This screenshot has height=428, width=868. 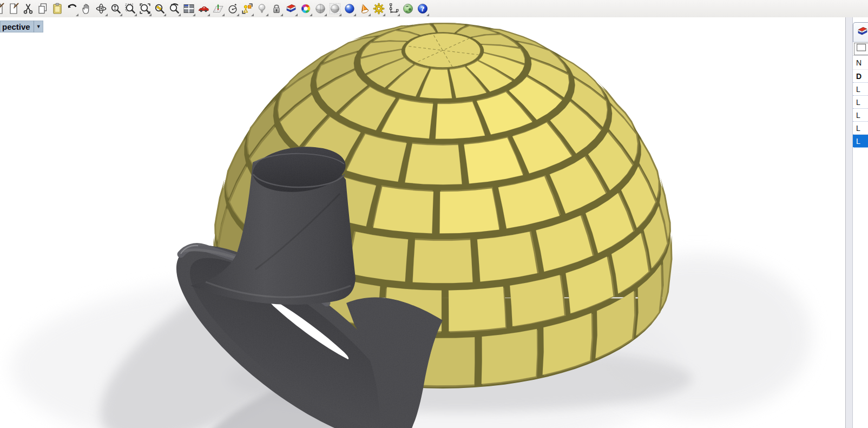 I want to click on toolbar-button-paste, so click(x=57, y=9).